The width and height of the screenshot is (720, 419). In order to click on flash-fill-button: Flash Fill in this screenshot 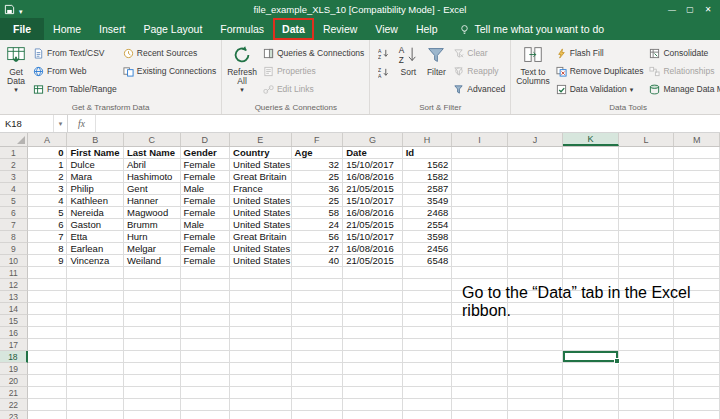, I will do `click(600, 53)`.